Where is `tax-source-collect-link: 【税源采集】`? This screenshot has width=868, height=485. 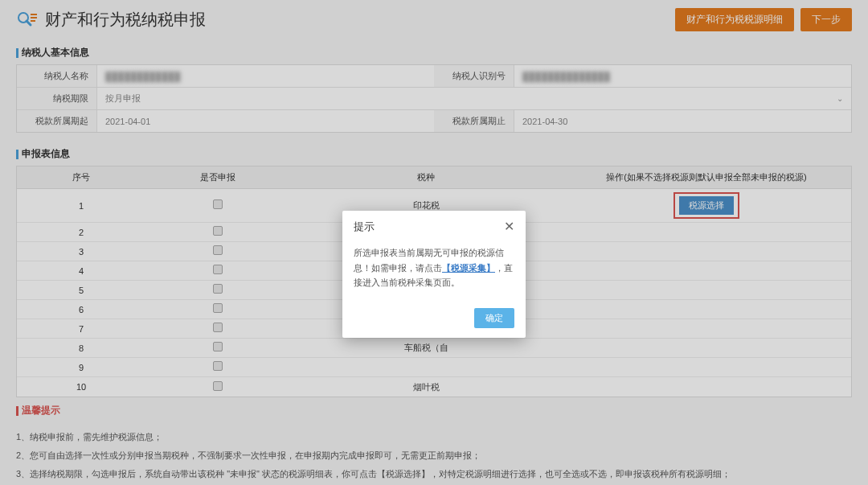 tax-source-collect-link: 【税源采集】 is located at coordinates (469, 268).